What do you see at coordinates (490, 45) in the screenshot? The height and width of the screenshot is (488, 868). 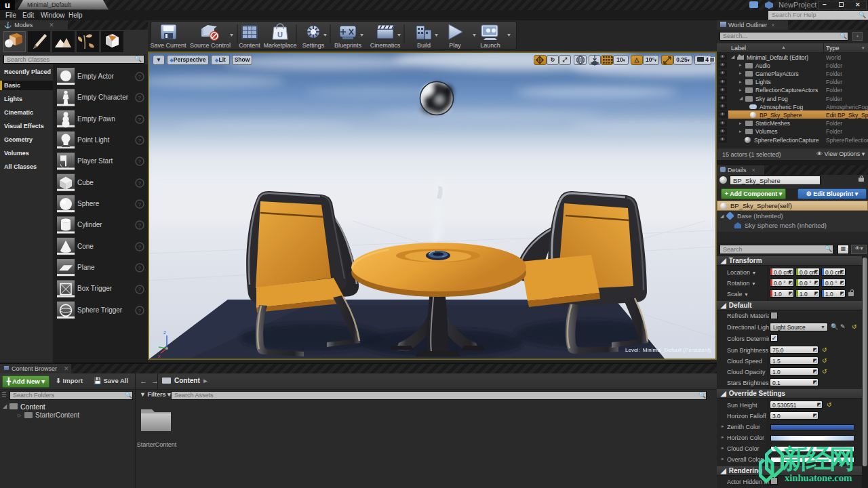 I see `svg-text: Launch` at bounding box center [490, 45].